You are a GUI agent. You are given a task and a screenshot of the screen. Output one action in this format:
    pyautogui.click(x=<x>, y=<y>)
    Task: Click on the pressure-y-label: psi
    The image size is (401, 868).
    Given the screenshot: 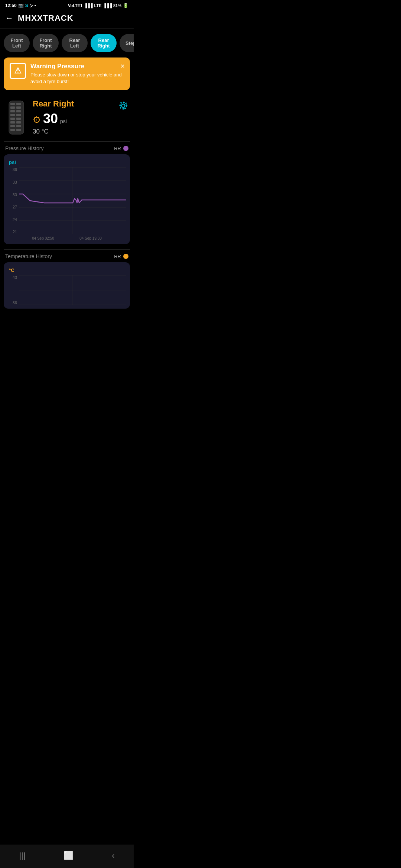 What is the action you would take?
    pyautogui.click(x=67, y=162)
    